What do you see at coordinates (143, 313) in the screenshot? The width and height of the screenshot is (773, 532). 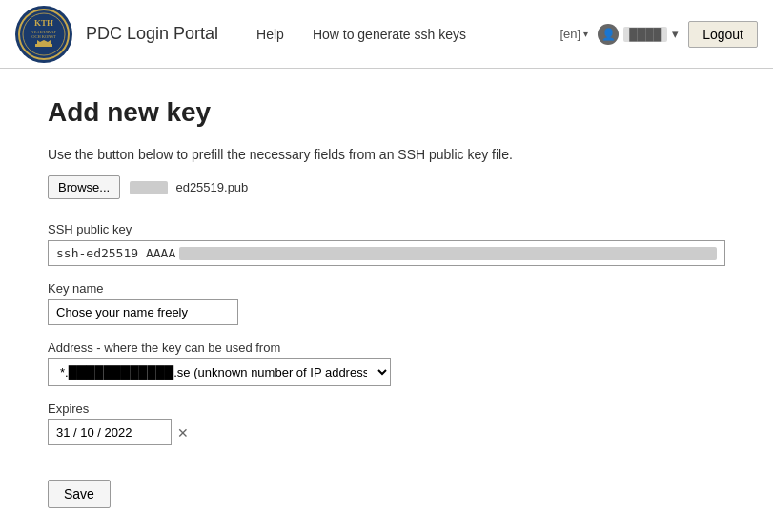 I see `key-name-input` at bounding box center [143, 313].